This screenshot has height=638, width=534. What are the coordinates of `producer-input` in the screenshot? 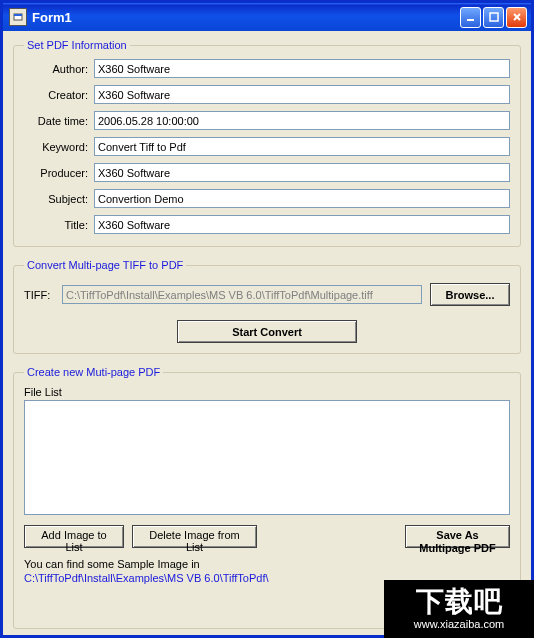 It's located at (302, 172).